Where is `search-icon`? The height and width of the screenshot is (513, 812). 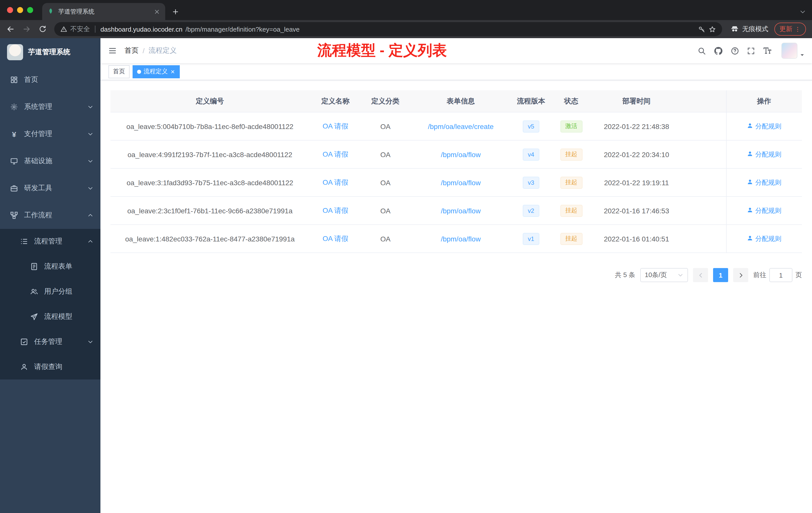
search-icon is located at coordinates (702, 51).